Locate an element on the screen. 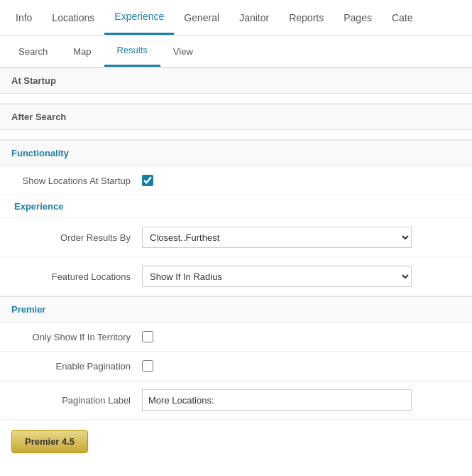 This screenshot has height=476, width=472. only-show-field is located at coordinates (300, 337).